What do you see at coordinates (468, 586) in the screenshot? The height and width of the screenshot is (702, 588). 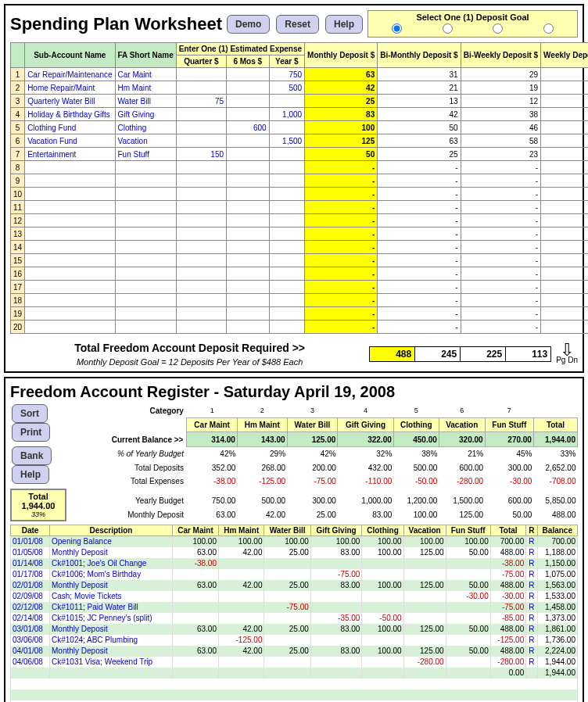 I see `amount-cell: 50.00` at bounding box center [468, 586].